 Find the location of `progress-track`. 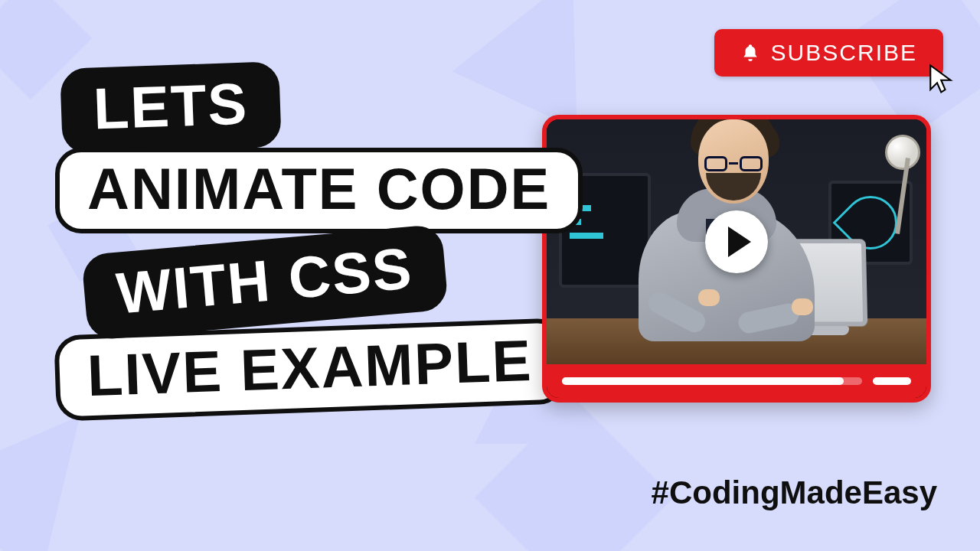

progress-track is located at coordinates (712, 381).